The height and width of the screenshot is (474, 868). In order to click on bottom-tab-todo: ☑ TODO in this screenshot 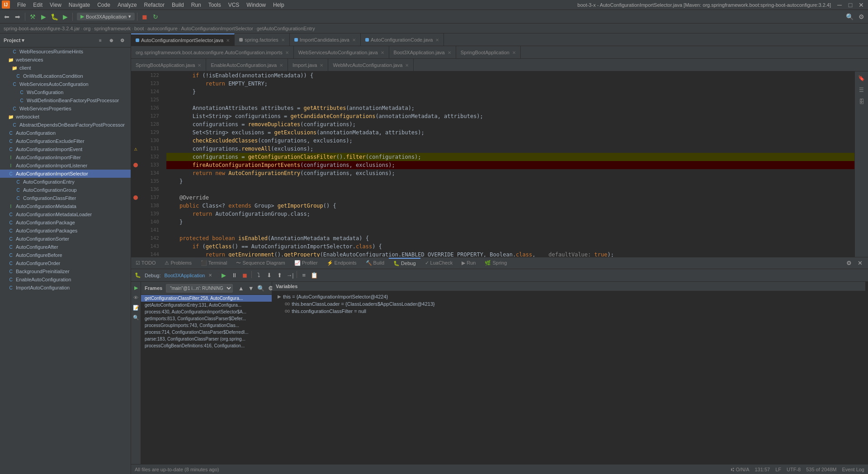, I will do `click(146, 263)`.